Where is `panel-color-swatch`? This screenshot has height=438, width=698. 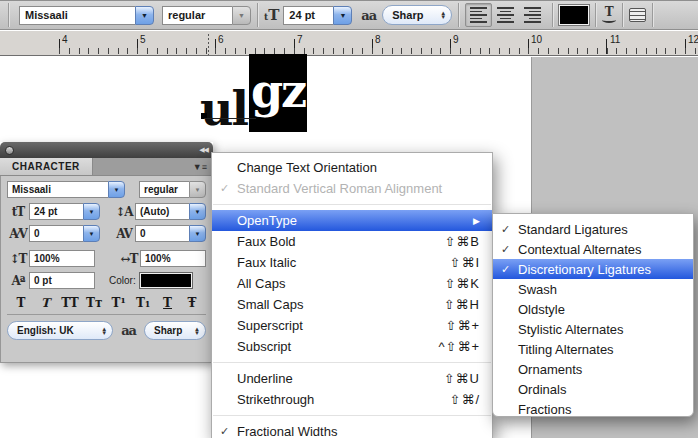
panel-color-swatch is located at coordinates (166, 280).